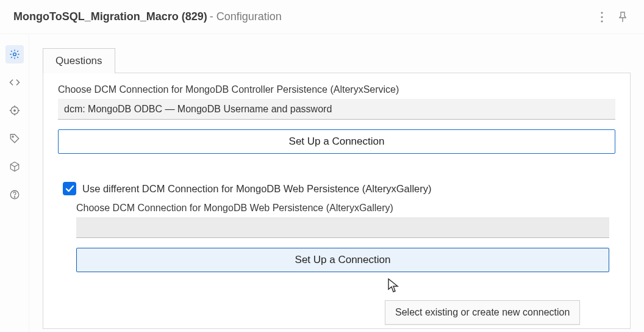 The width and height of the screenshot is (644, 332). What do you see at coordinates (343, 260) in the screenshot?
I see `setup-web-connection-button: Set Up a Connection` at bounding box center [343, 260].